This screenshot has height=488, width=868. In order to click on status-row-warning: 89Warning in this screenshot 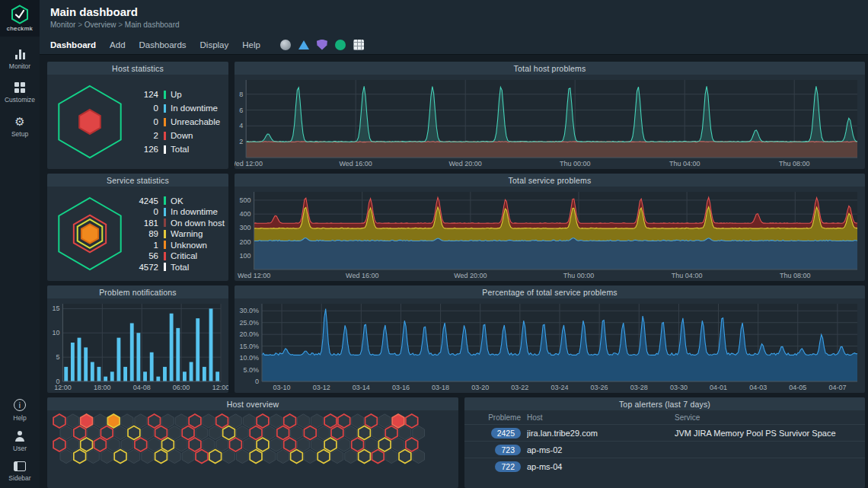, I will do `click(177, 234)`.